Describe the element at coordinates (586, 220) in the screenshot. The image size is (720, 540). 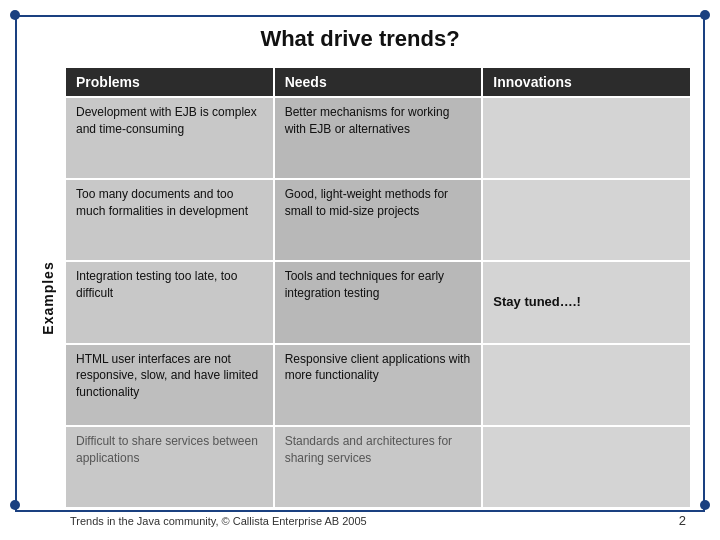
I see `row2-innovations` at that location.